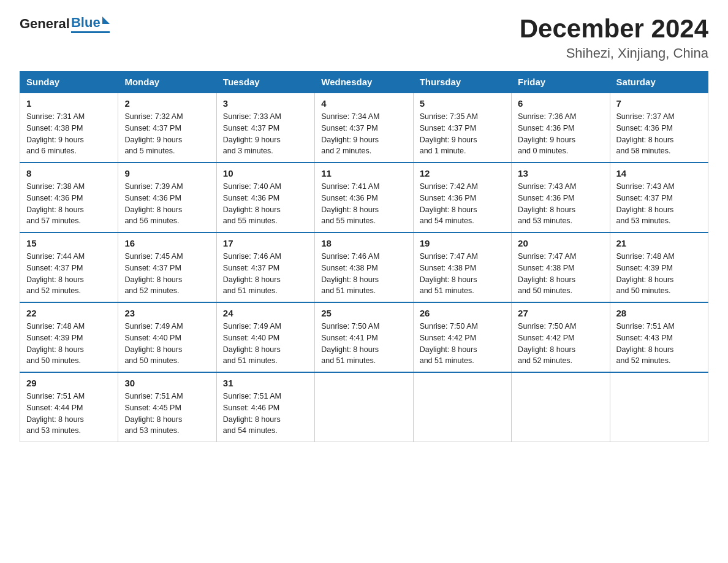 This screenshot has width=728, height=563. Describe the element at coordinates (364, 103) in the screenshot. I see `day-number: 4` at that location.